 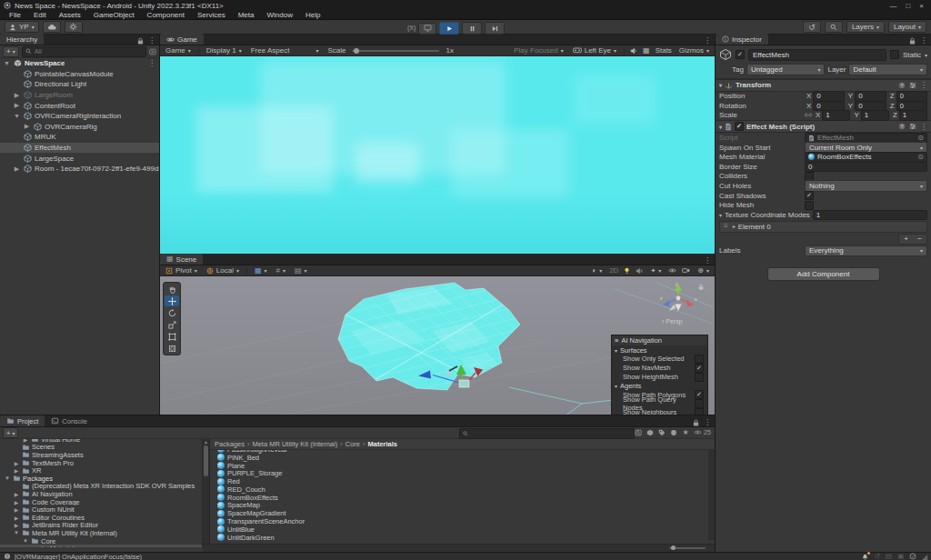 I want to click on menu-help: Help, so click(x=313, y=15).